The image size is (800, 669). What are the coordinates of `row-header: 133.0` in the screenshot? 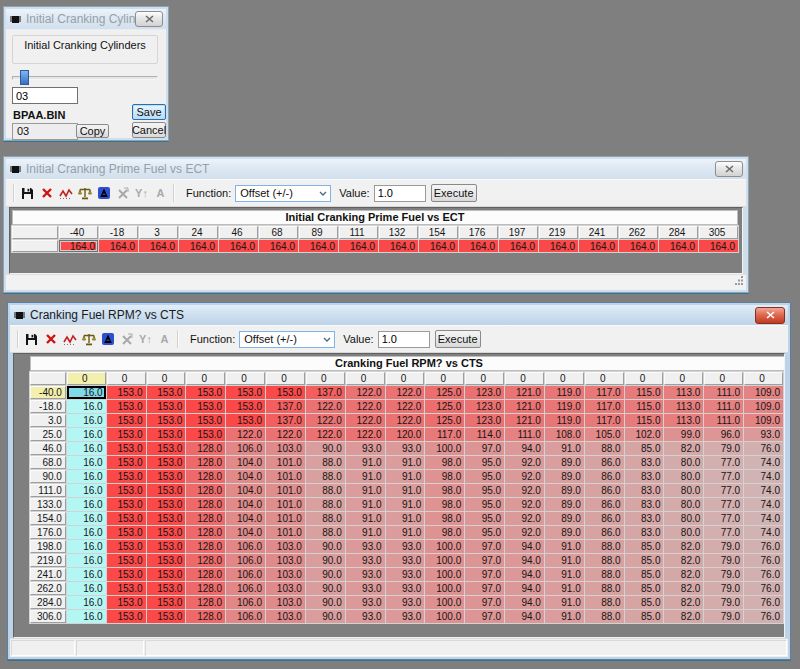 It's located at (48, 504).